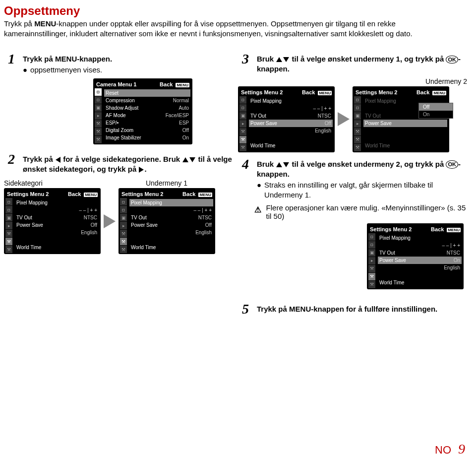  Describe the element at coordinates (178, 115) in the screenshot. I see `row-r: Face/iESP` at that location.